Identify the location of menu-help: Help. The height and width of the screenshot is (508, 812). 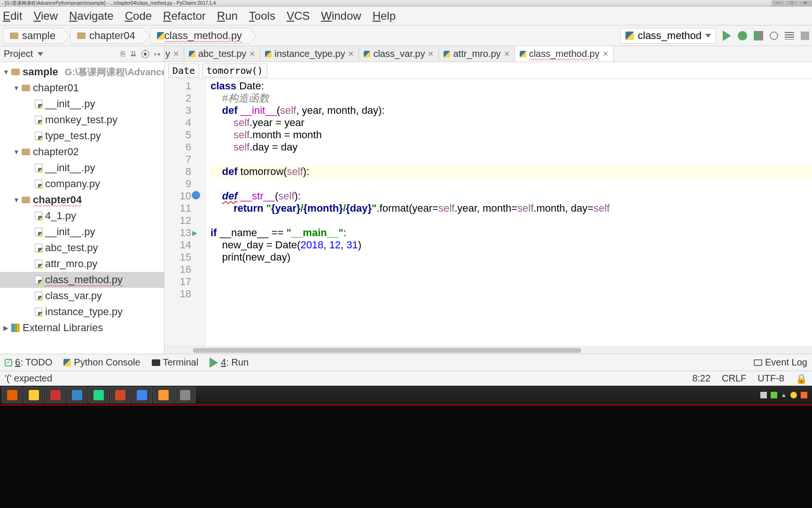
(384, 16).